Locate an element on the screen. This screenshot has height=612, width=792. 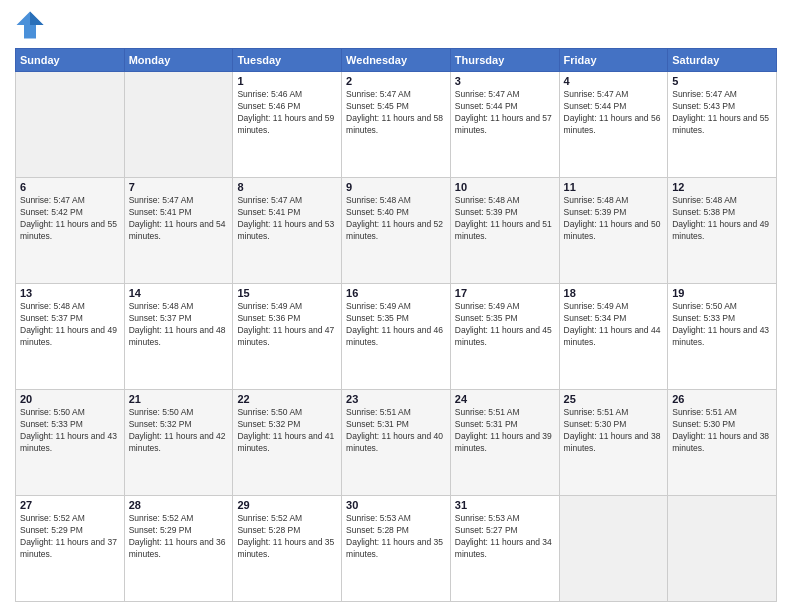
calendar-cell: 2 Sunrise: 5:47 AMSunset: 5:45 PMDayligh… is located at coordinates (396, 125).